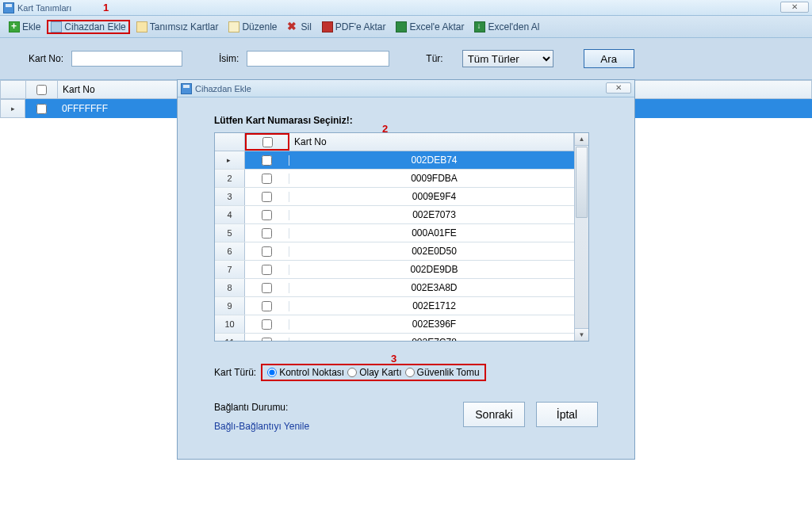  What do you see at coordinates (395, 306) in the screenshot?
I see `card-table-row: 9002E1712` at bounding box center [395, 306].